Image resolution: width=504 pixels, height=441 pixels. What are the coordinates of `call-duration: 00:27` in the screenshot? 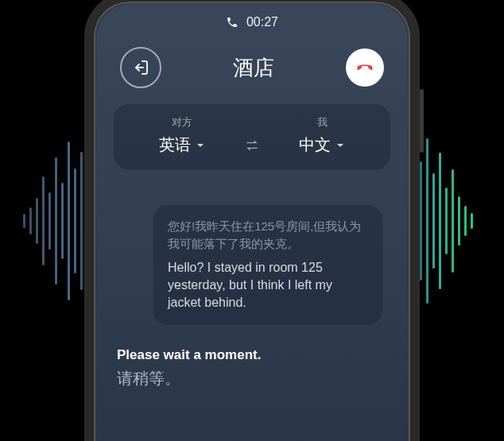 It's located at (262, 22).